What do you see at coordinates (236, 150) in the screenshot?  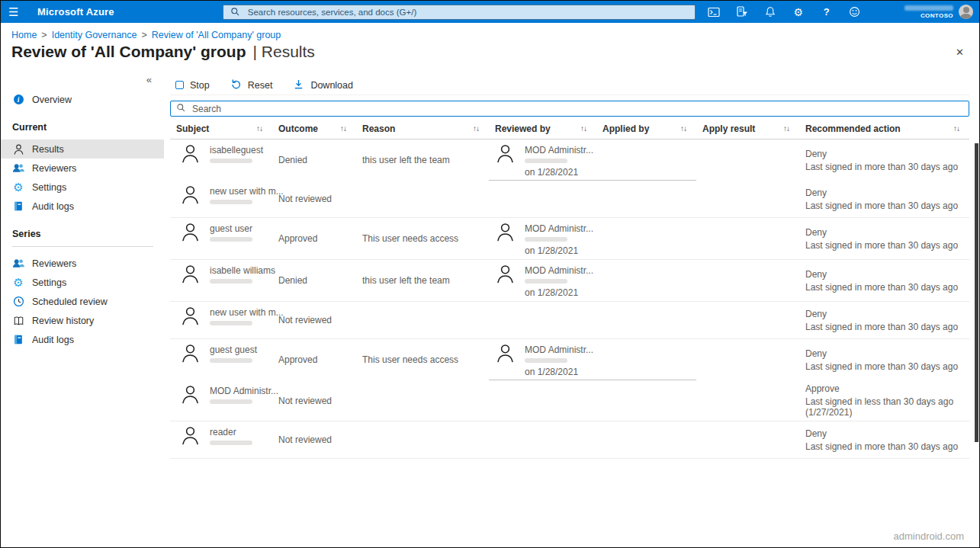 I see `subject-name: isabelleguest` at bounding box center [236, 150].